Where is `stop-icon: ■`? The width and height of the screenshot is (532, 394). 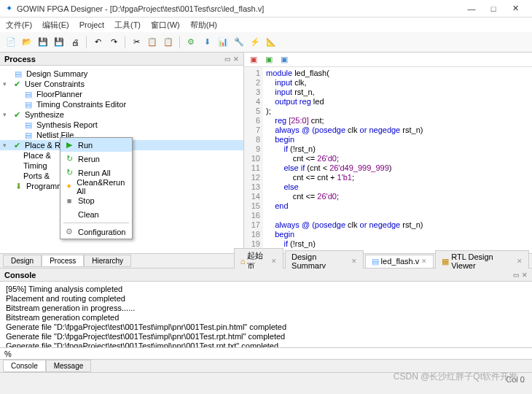 stop-icon: ■ is located at coordinates (69, 201).